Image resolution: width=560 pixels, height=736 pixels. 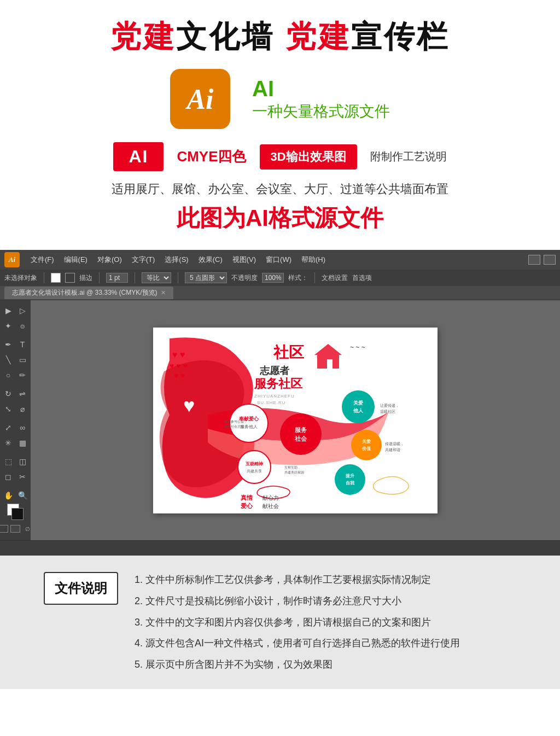 What do you see at coordinates (295, 420) in the screenshot?
I see `volunteer-design-svg: ♥ ♥ ♥ ♥ ♥ ♥ ♥ ♥ 社区 志愿者 服务社区 ZHIYUANZHEFU…` at bounding box center [295, 420].